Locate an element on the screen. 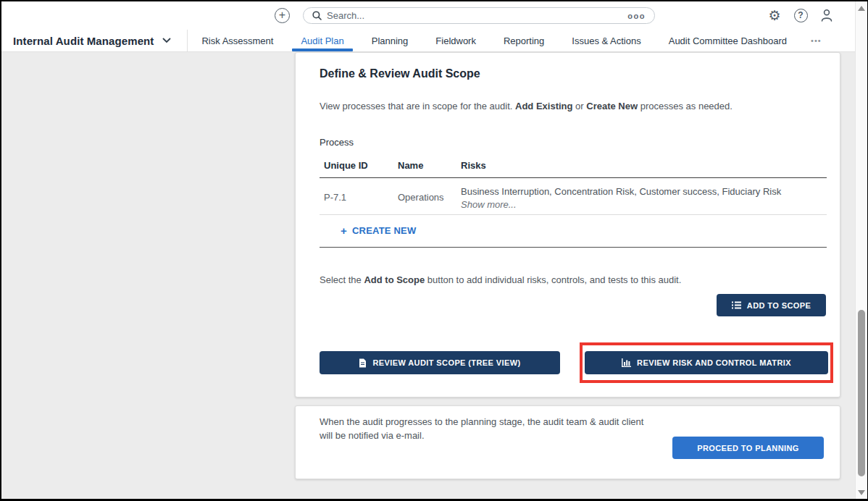  select-note-pre: Select the is located at coordinates (342, 279).